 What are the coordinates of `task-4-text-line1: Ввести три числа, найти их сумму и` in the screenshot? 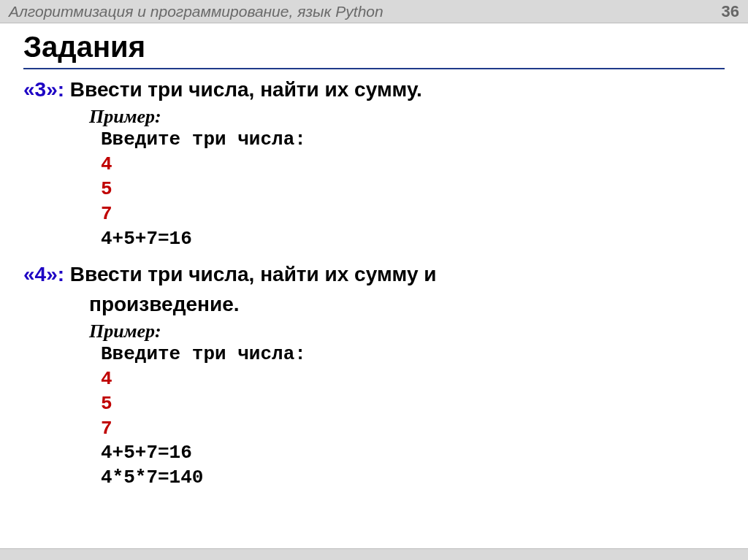 It's located at (253, 275).